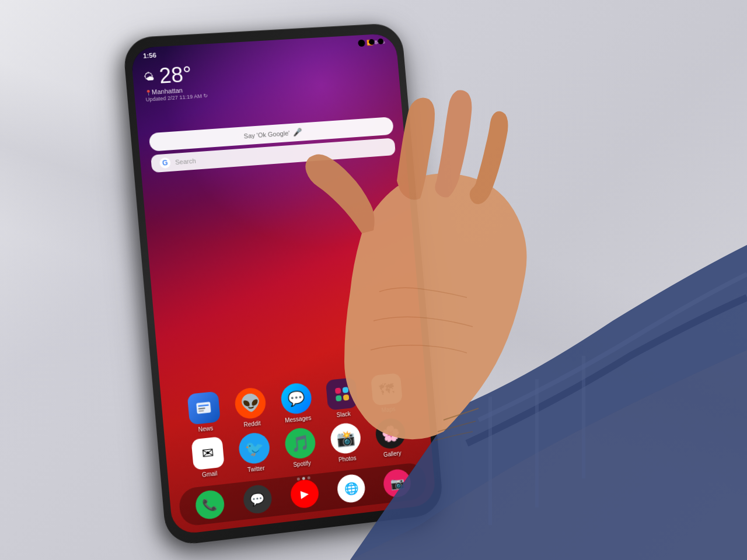 This screenshot has width=747, height=560. Describe the element at coordinates (266, 134) in the screenshot. I see `voice-search-placeholder: Say 'Ok Google'` at that location.